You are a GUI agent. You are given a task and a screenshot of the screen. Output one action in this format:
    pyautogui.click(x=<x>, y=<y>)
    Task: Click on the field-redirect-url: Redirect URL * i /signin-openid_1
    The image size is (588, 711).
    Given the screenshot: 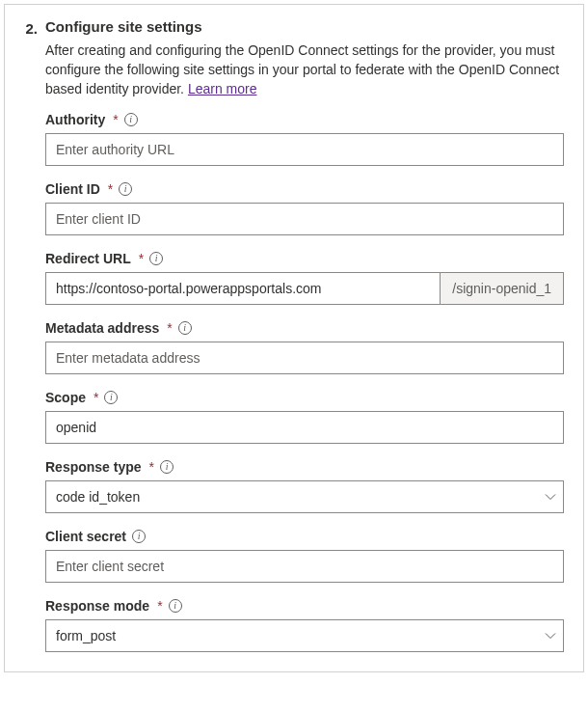 What is the action you would take?
    pyautogui.click(x=305, y=278)
    